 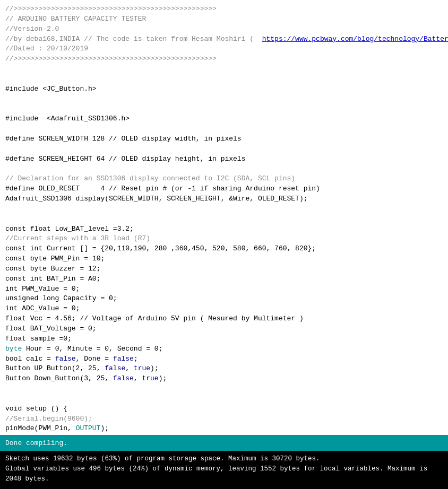 What do you see at coordinates (224, 369) in the screenshot?
I see `code-line: Button UP_Button(2, 25, false, true);` at bounding box center [224, 369].